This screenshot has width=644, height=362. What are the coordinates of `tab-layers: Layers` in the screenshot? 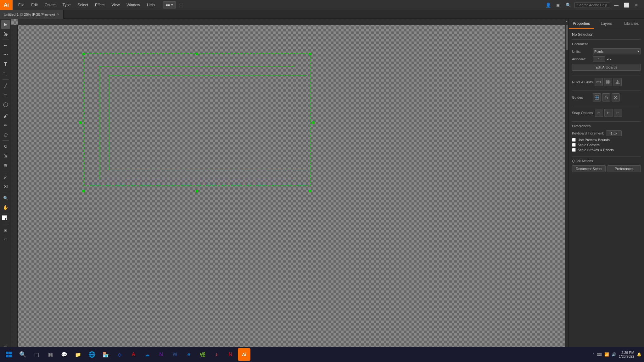 It's located at (607, 24).